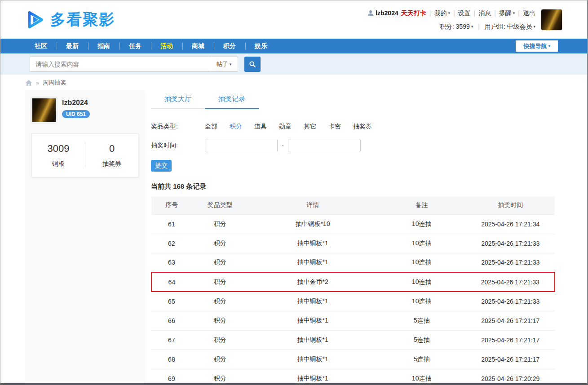  What do you see at coordinates (29, 83) in the screenshot?
I see `home-icon` at bounding box center [29, 83].